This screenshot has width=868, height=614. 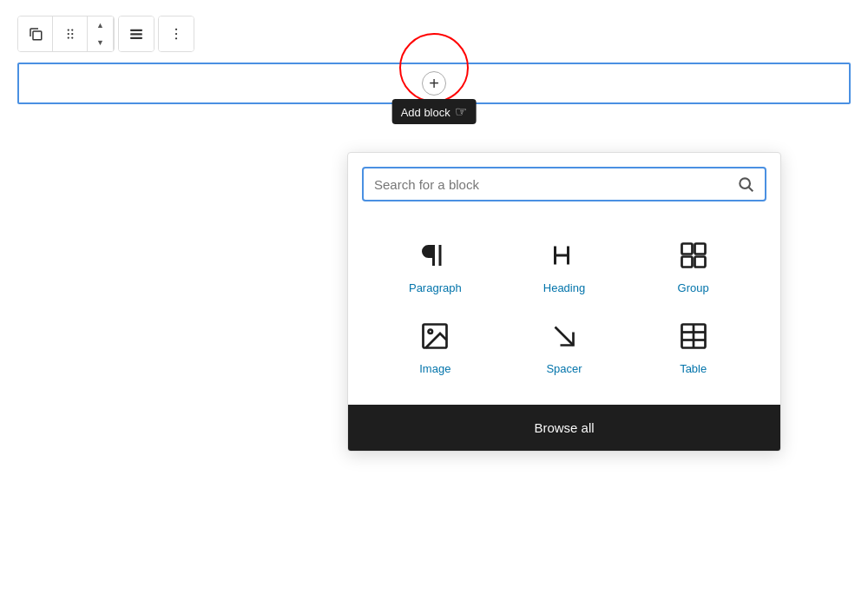 I want to click on table-icon, so click(x=694, y=336).